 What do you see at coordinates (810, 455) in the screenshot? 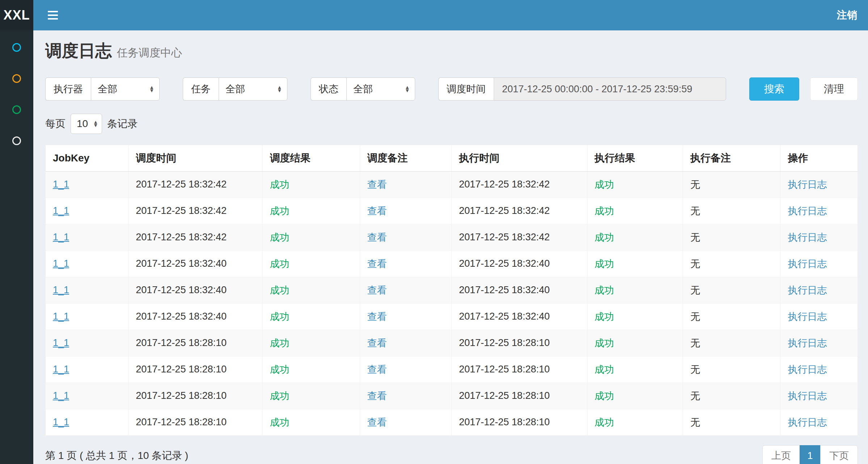
I see `current-page-button: 1` at bounding box center [810, 455].